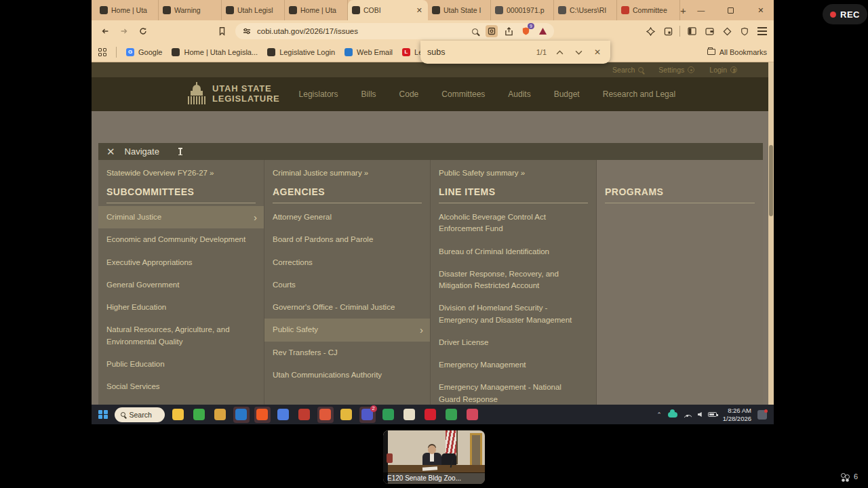 The width and height of the screenshot is (868, 488). I want to click on find-previous-icon, so click(559, 52).